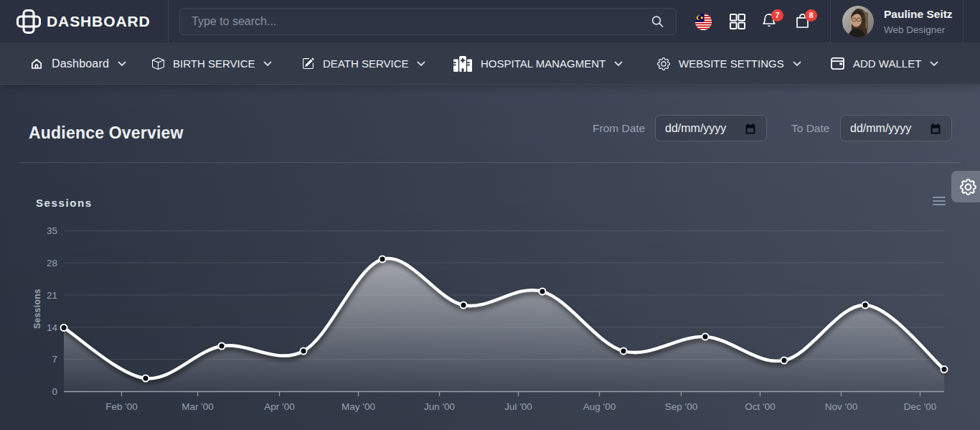 The width and height of the screenshot is (980, 430). Describe the element at coordinates (841, 406) in the screenshot. I see `svg-text: Nov '00` at that location.